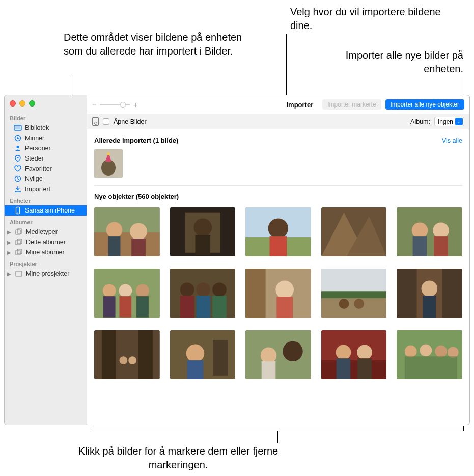  Describe the element at coordinates (46, 169) in the screenshot. I see `sidebar-item-favoritter: Favoritter` at that location.